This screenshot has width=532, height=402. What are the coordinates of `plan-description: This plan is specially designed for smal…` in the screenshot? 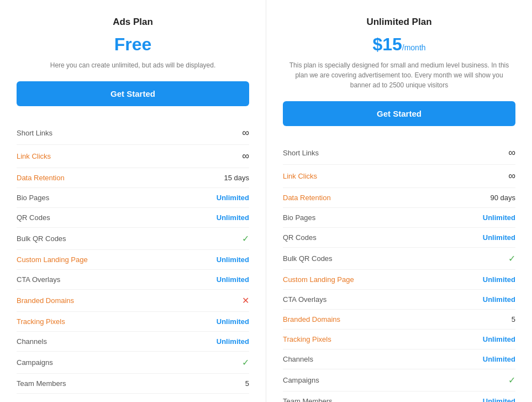 It's located at (399, 75).